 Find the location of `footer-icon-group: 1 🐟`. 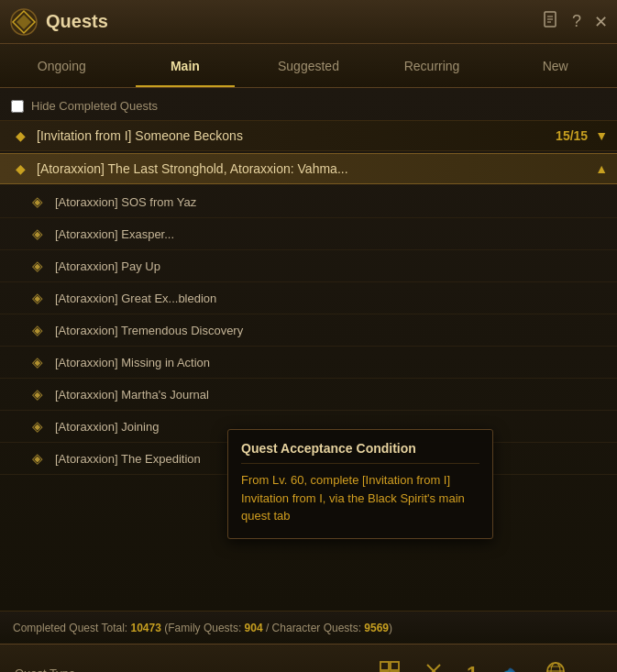

footer-icon-group: 1 🐟 is located at coordinates (473, 666).